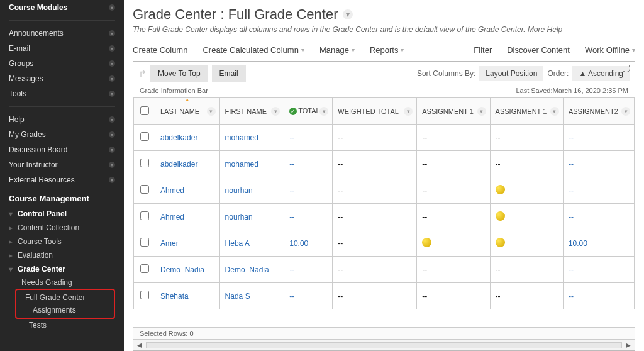 This screenshot has width=644, height=351. What do you see at coordinates (252, 296) in the screenshot?
I see `table-cell: Nada S` at bounding box center [252, 296].